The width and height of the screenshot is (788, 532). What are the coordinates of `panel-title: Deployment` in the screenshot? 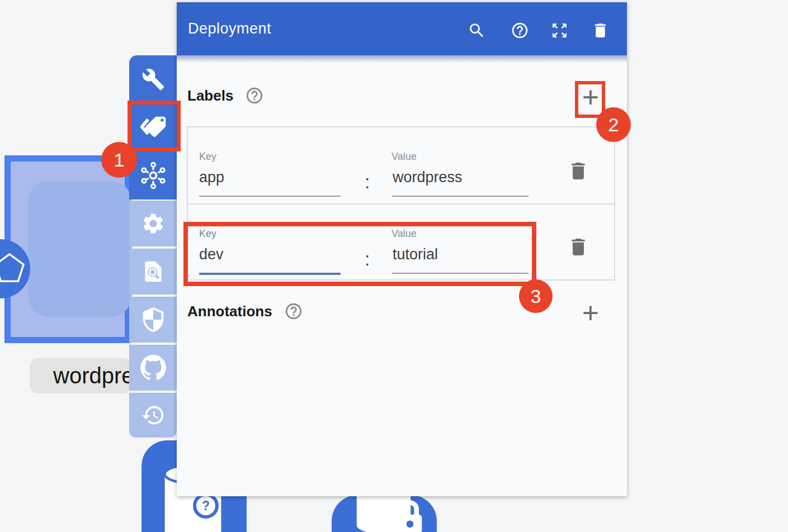 It's located at (229, 29).